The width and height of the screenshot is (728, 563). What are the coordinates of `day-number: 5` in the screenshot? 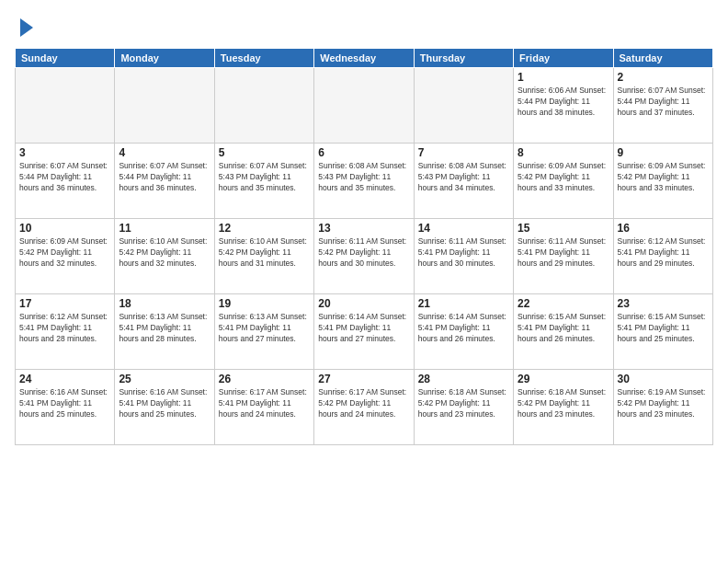 It's located at (265, 153).